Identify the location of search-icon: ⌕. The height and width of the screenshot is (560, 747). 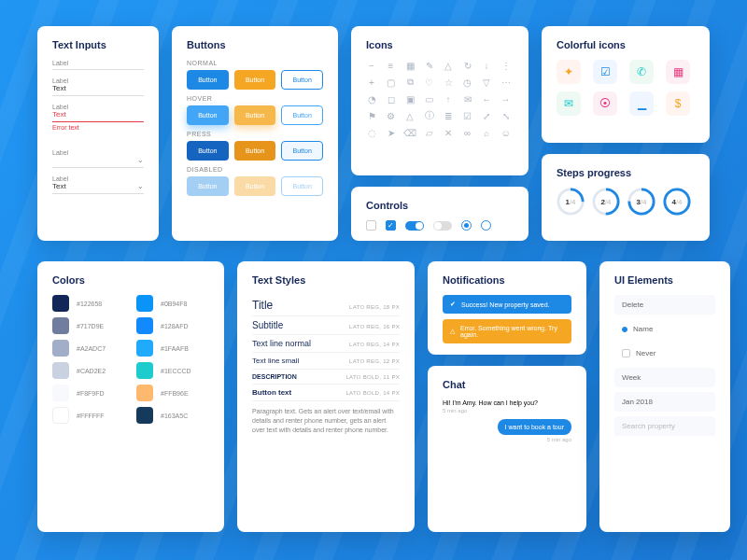
(486, 133).